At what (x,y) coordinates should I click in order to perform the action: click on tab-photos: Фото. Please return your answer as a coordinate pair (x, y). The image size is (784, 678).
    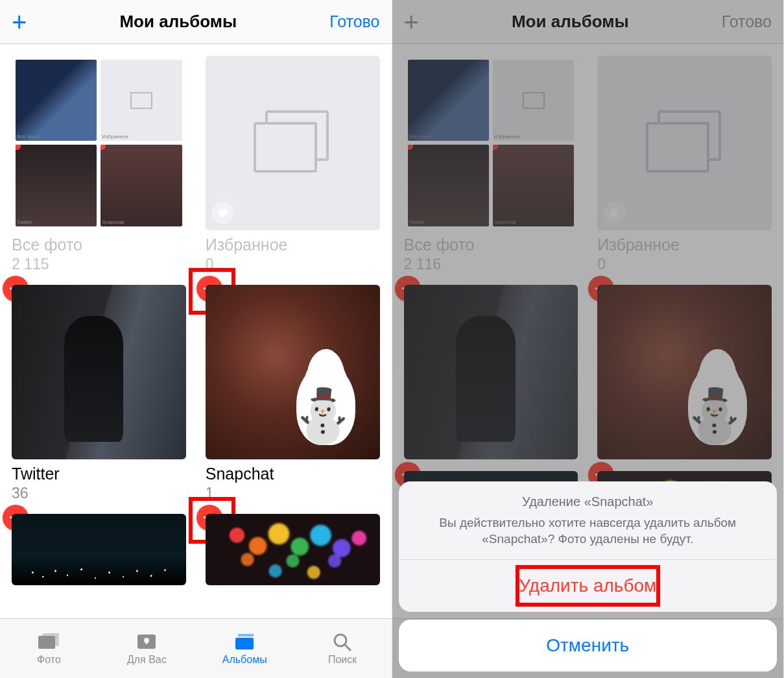
    Looking at the image, I should click on (49, 649).